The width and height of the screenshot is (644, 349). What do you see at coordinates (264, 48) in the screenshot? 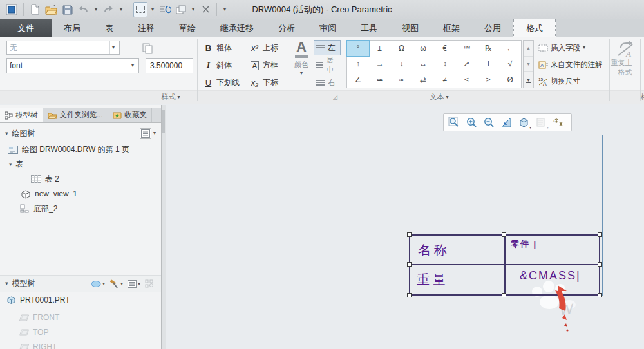
I see `superscript-button: x² 上标` at bounding box center [264, 48].